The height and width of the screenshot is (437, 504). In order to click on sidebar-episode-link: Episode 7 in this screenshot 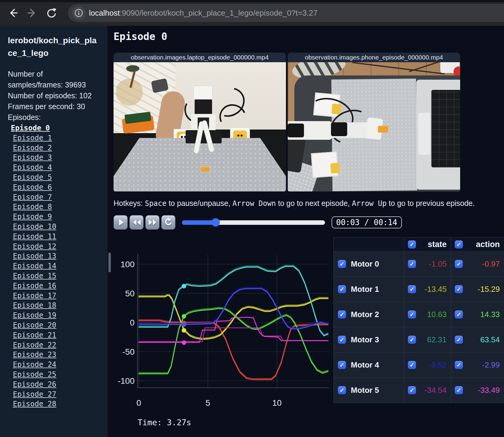, I will do `click(59, 197)`.